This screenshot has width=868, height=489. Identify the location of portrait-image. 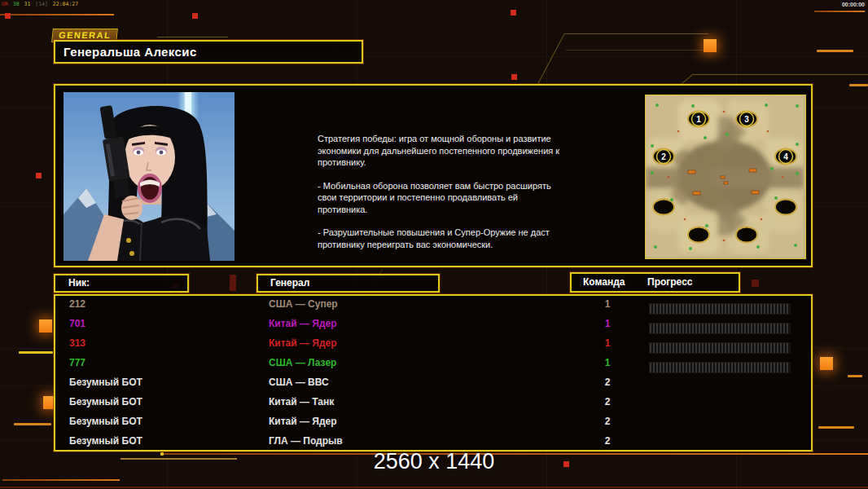
(149, 176).